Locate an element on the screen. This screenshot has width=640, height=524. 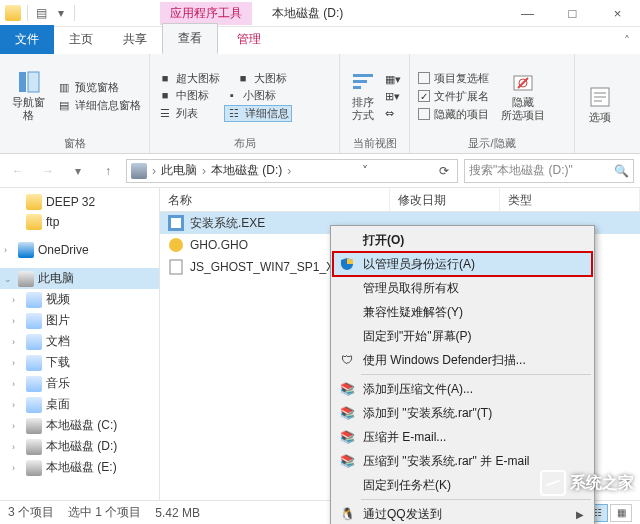
column-name: 名称 is located at coordinates (275, 200).